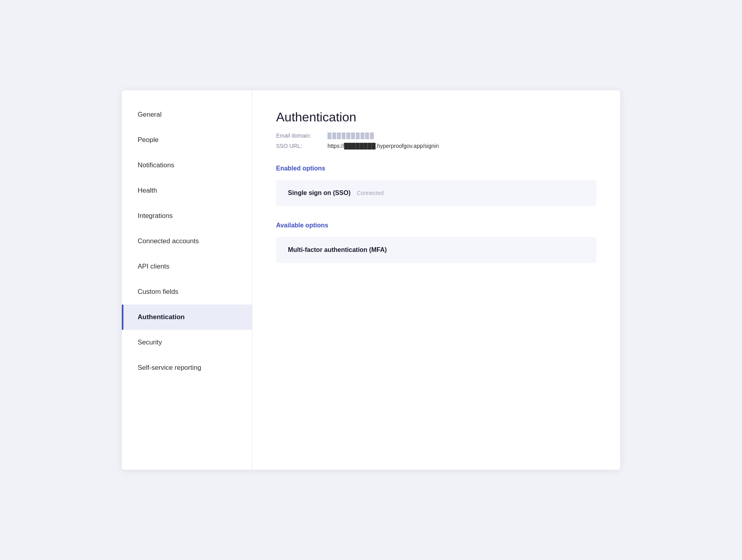 The image size is (742, 560). I want to click on sidebar-item-health: Health, so click(187, 191).